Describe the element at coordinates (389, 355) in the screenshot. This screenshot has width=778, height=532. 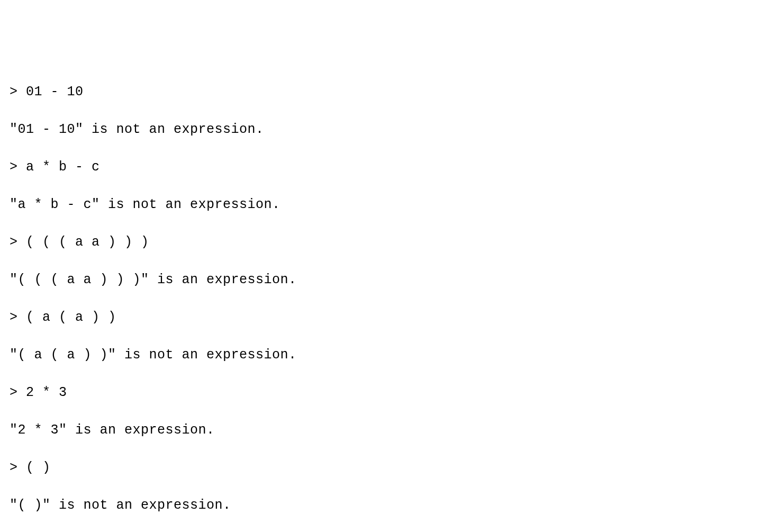
I see `terminal-line: "( a ( a ) )" is not an expression.` at that location.